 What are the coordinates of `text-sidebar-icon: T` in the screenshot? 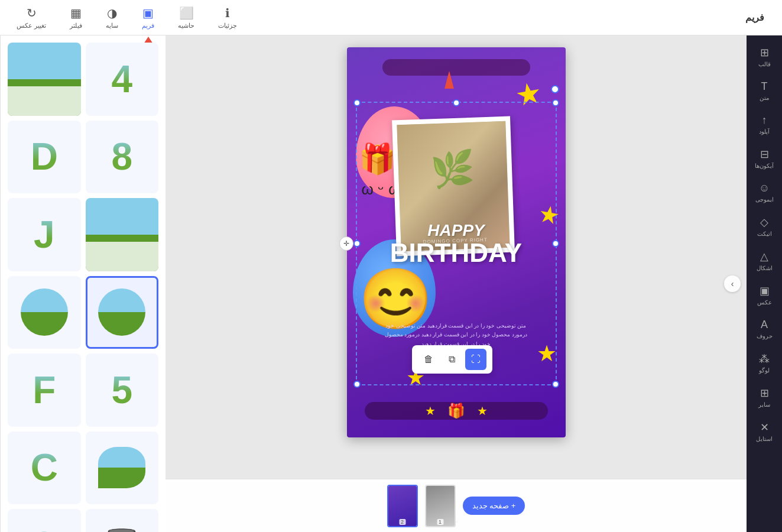 It's located at (765, 86).